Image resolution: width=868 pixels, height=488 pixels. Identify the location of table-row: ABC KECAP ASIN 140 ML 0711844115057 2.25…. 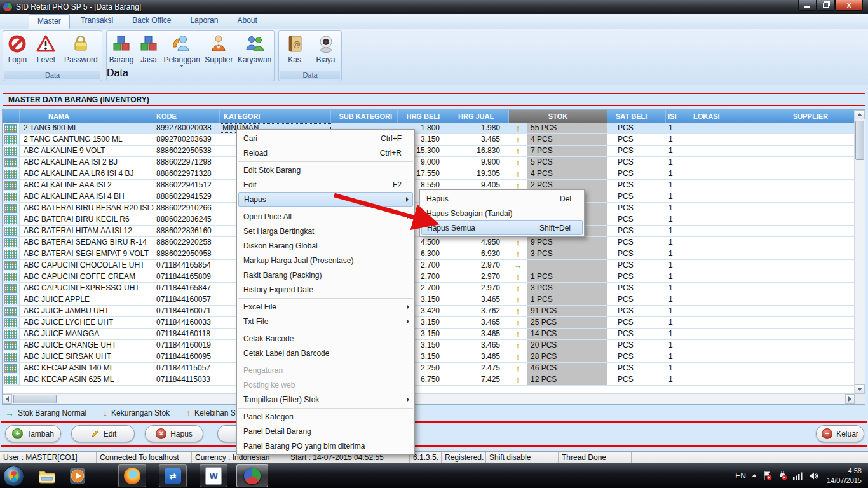
(428, 369).